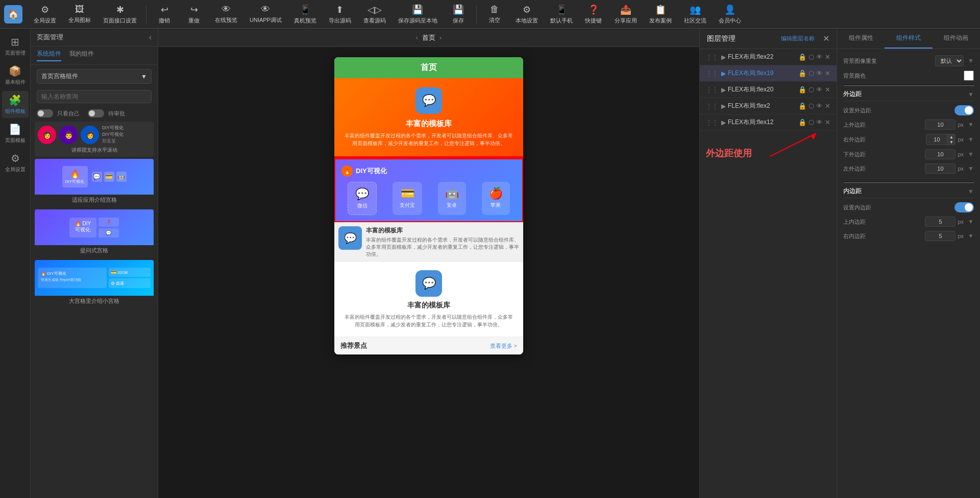 The height and width of the screenshot is (498, 980). Describe the element at coordinates (561, 14) in the screenshot. I see `toolbar-default-phone: 📱 默认手机` at that location.